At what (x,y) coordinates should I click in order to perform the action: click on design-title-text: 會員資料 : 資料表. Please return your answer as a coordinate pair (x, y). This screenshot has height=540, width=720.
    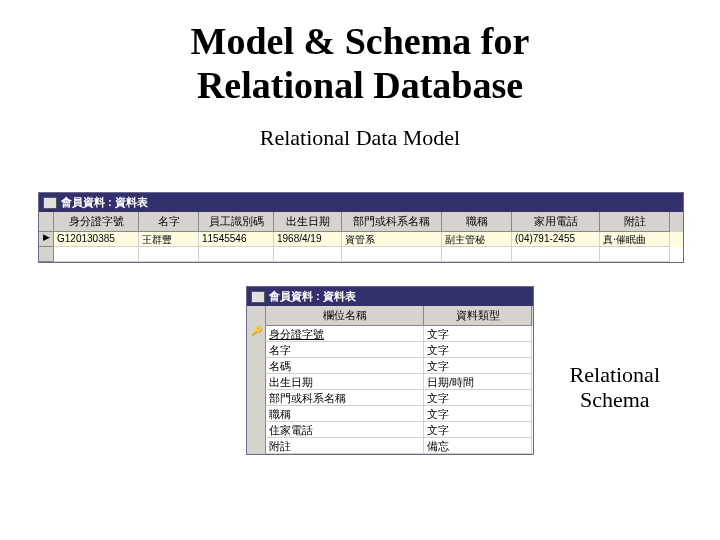
    Looking at the image, I should click on (312, 296).